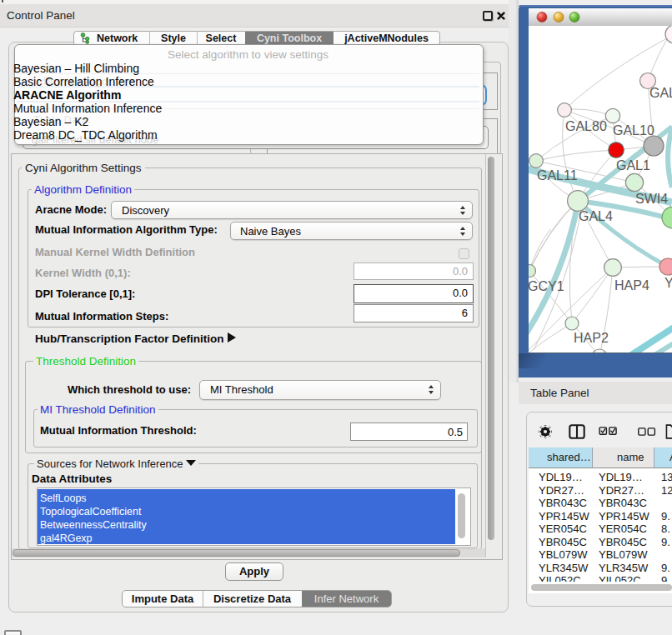 The width and height of the screenshot is (672, 635). I want to click on svg-text: HAP2, so click(591, 338).